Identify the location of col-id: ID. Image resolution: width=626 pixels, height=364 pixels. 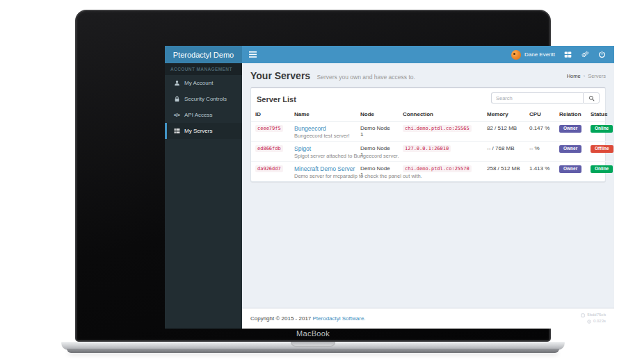
(271, 115).